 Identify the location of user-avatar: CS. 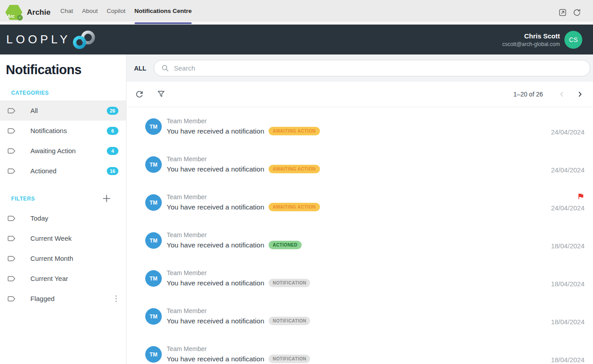
(573, 40).